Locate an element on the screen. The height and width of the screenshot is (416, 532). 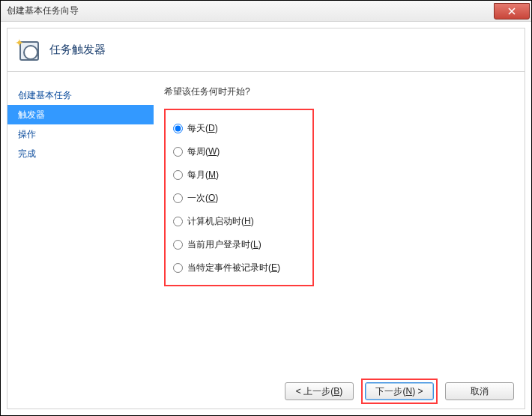
radio-monthly: 每月(M) is located at coordinates (238, 175).